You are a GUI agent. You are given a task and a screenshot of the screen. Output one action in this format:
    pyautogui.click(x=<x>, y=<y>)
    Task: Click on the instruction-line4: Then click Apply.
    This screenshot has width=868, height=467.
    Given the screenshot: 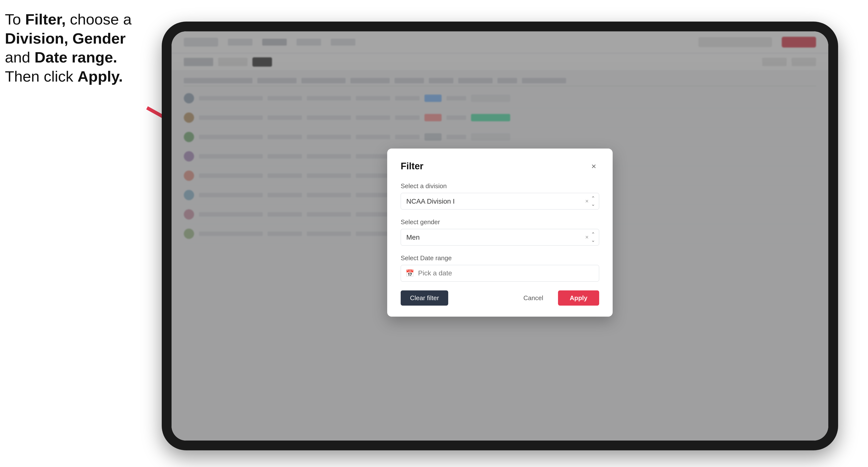 What is the action you would take?
    pyautogui.click(x=64, y=76)
    